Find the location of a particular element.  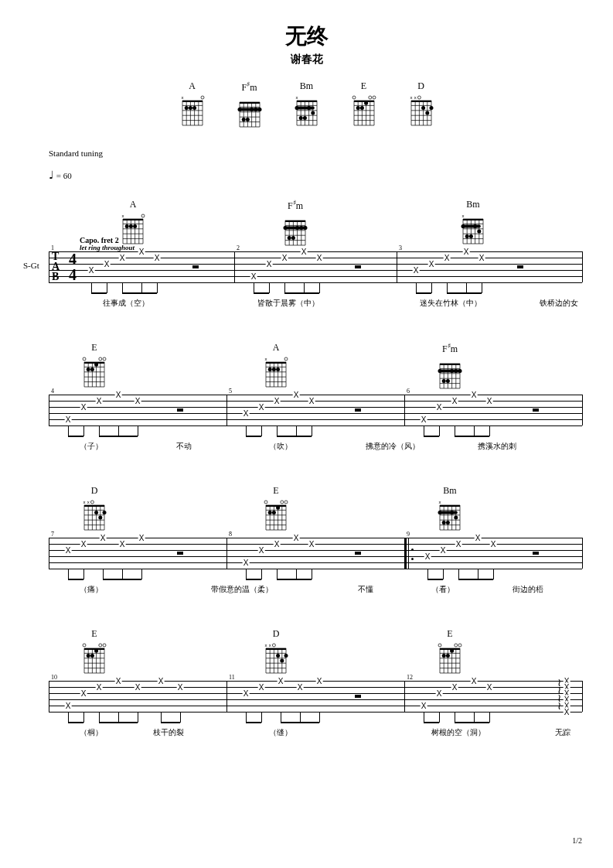

bar-number: 1 is located at coordinates (53, 248).